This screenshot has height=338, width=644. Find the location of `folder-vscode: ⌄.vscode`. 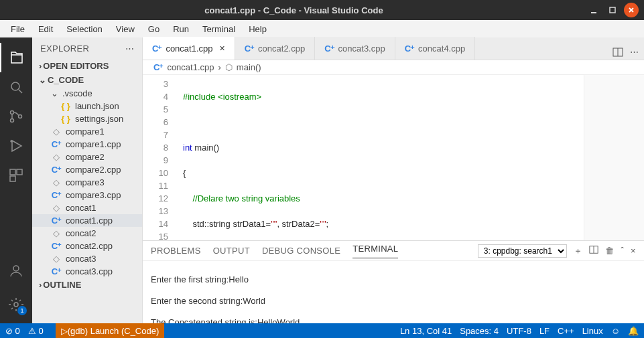

folder-vscode: ⌄.vscode is located at coordinates (87, 94).